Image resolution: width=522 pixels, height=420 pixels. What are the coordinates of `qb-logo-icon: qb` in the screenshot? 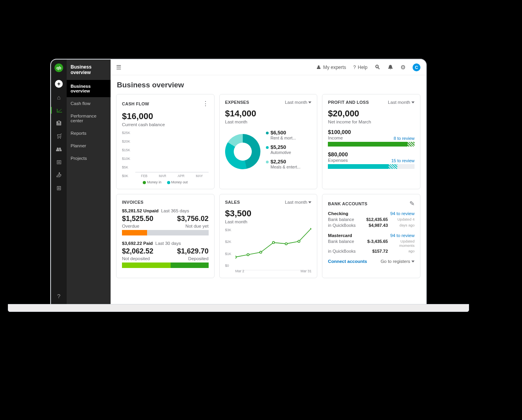 It's located at (59, 68).